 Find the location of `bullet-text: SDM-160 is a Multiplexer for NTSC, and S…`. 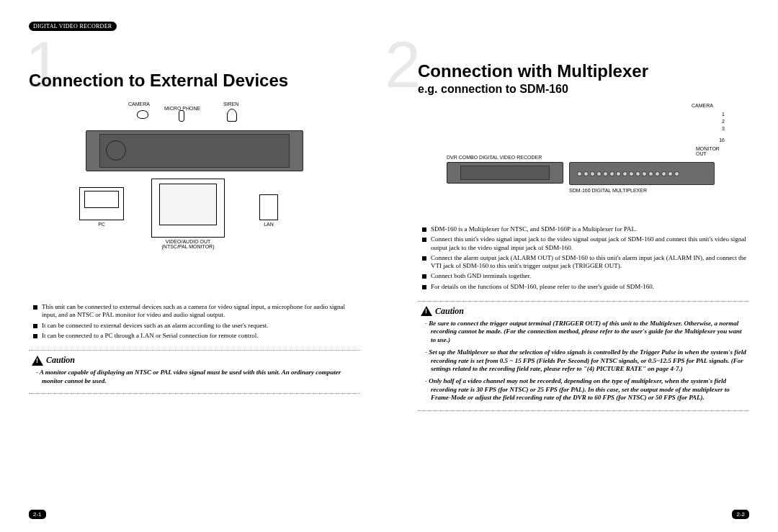

bullet-text: SDM-160 is a Multiplexer for NTSC, and S… is located at coordinates (534, 229).